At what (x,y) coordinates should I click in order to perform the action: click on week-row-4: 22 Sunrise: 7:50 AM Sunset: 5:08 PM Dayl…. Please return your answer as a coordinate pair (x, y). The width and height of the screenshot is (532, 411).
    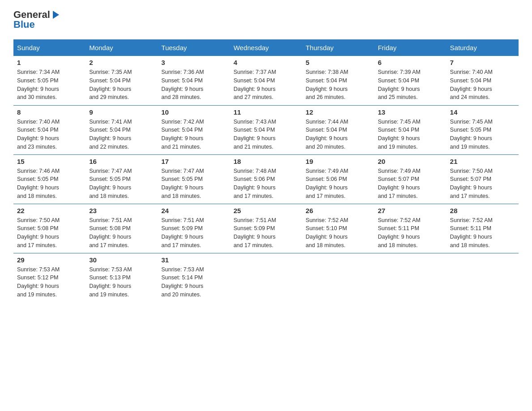
    Looking at the image, I should click on (266, 228).